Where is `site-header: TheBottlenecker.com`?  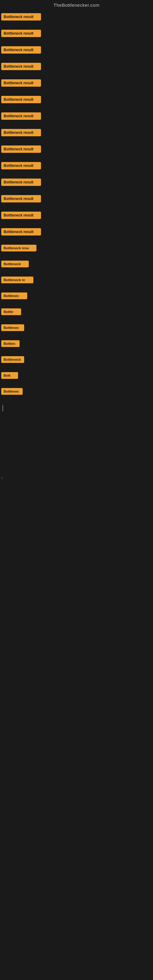 site-header: TheBottlenecker.com is located at coordinates (76, 6).